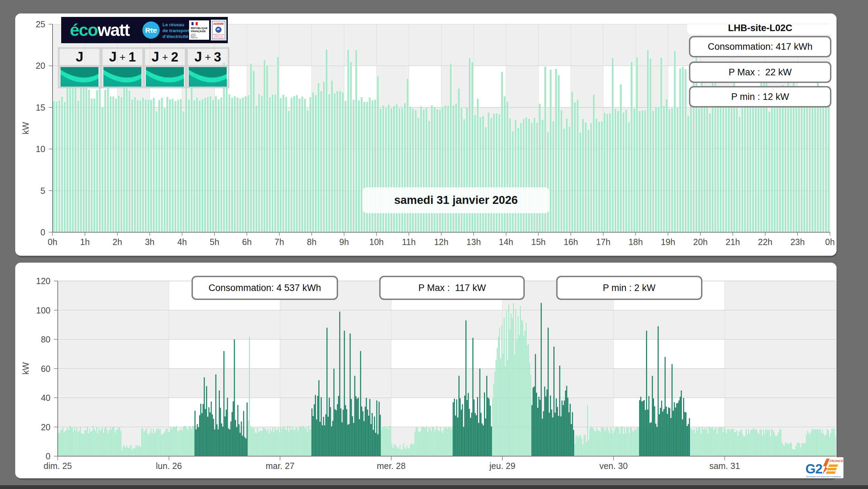  I want to click on svg-text: J, so click(80, 57).